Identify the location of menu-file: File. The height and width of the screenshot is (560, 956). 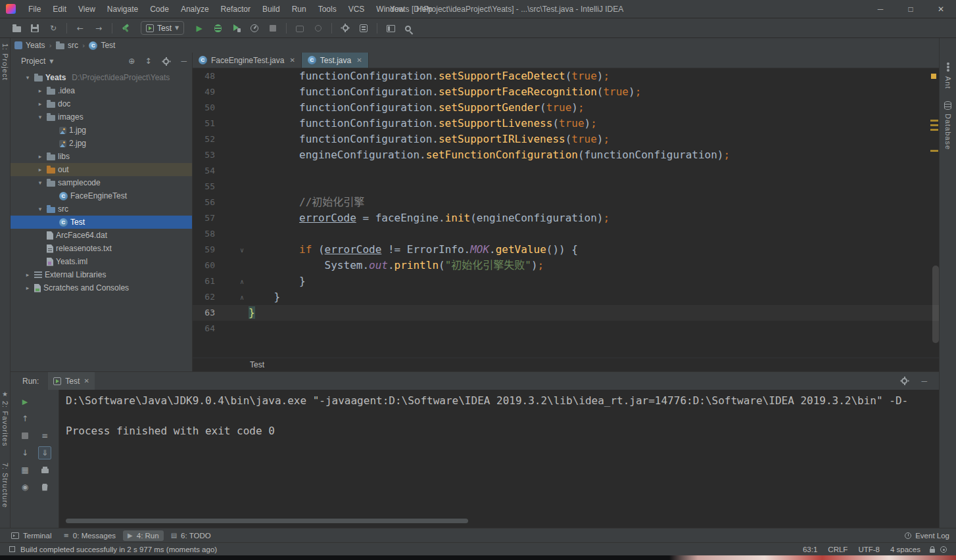
(34, 9).